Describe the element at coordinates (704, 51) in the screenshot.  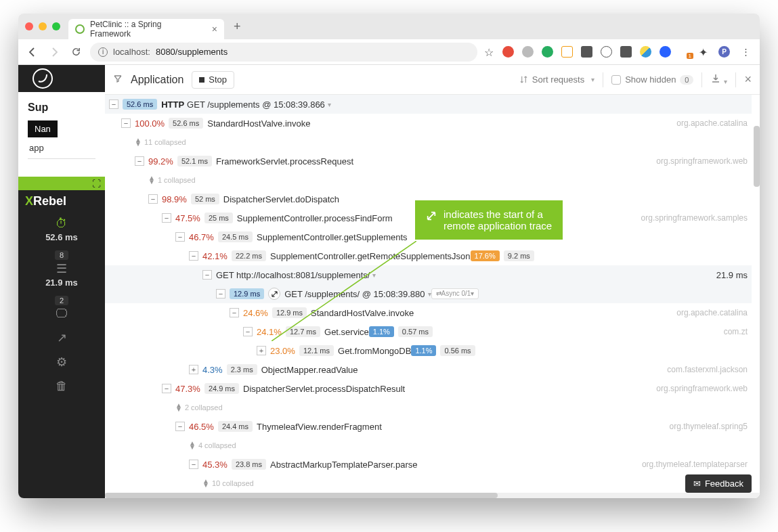
I see `extensions-puzzle-icon: ✦` at that location.